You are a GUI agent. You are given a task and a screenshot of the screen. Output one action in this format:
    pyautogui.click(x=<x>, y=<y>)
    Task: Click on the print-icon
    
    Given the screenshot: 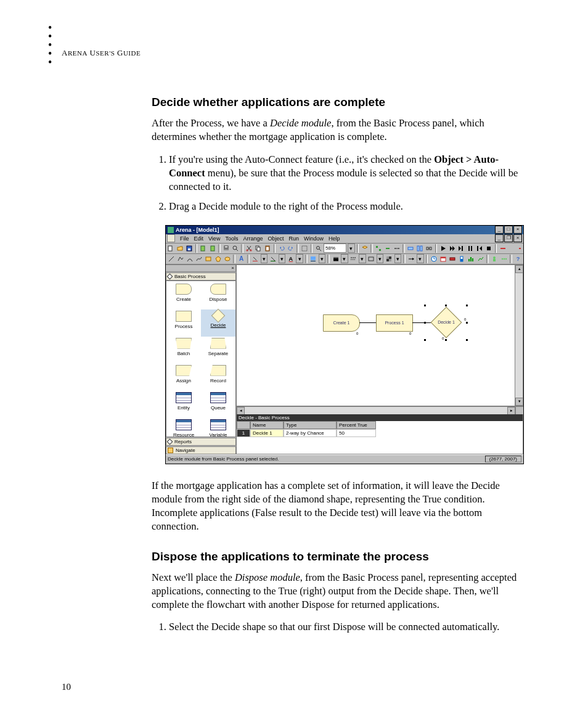 What is the action you would take?
    pyautogui.click(x=227, y=248)
    